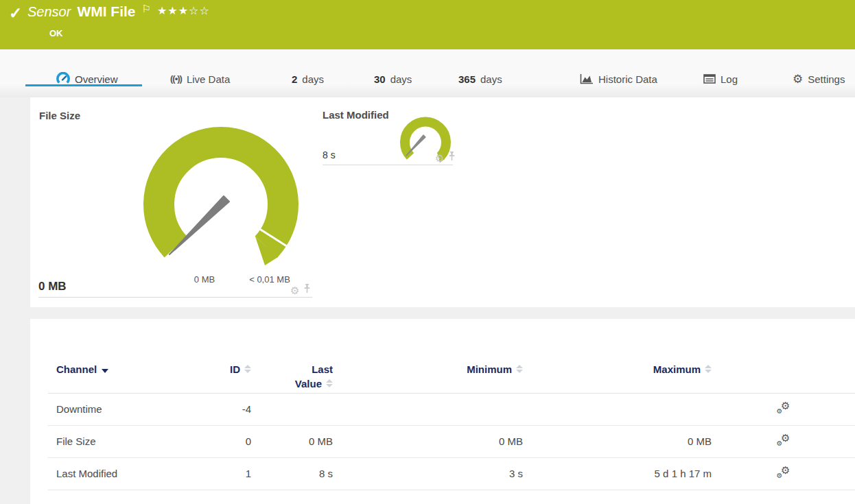  What do you see at coordinates (114, 356) in the screenshot?
I see `column-header-channel: Channel` at bounding box center [114, 356].